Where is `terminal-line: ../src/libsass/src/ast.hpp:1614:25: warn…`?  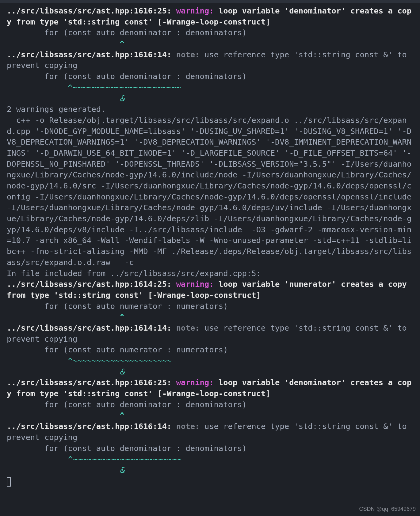
terminal-line: ../src/libsass/src/ast.hpp:1614:25: warn… is located at coordinates (210, 290).